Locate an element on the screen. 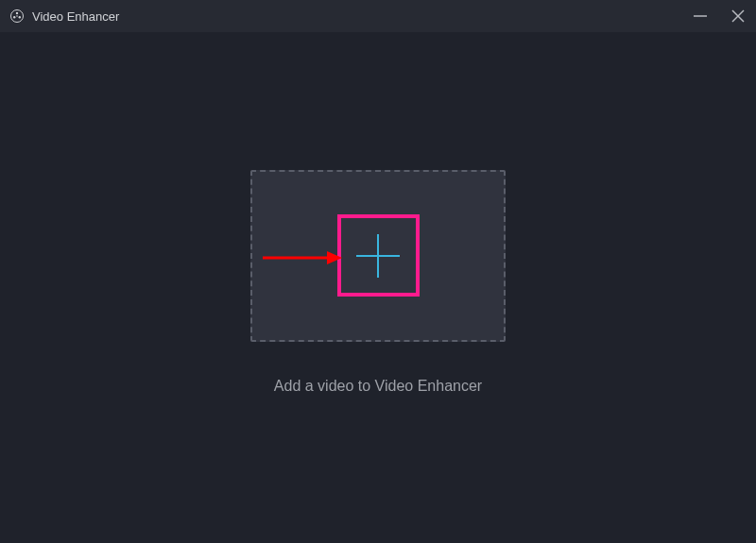 The width and height of the screenshot is (756, 543). minimize-icon is located at coordinates (700, 16).